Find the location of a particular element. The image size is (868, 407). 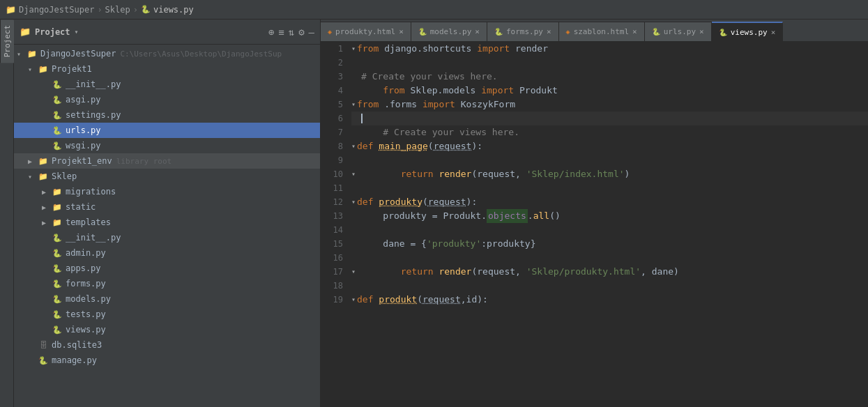

tree-item-tests: 🐍 tests.py is located at coordinates (167, 314).